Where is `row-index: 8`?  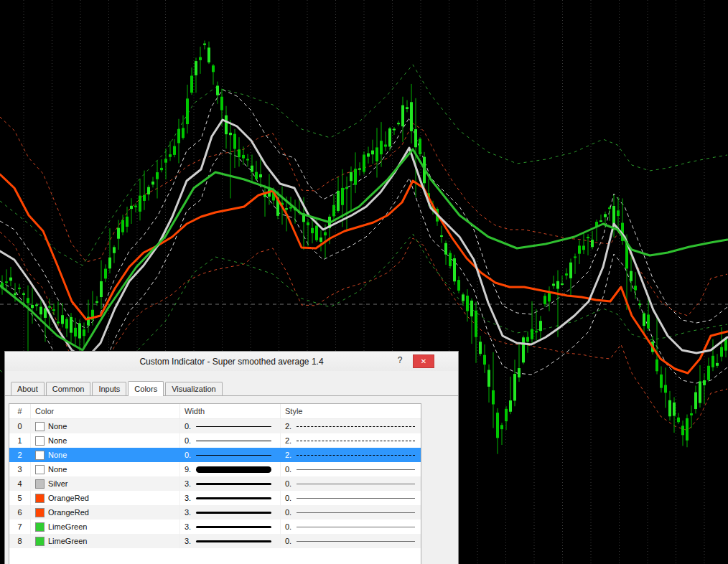 row-index: 8 is located at coordinates (20, 541).